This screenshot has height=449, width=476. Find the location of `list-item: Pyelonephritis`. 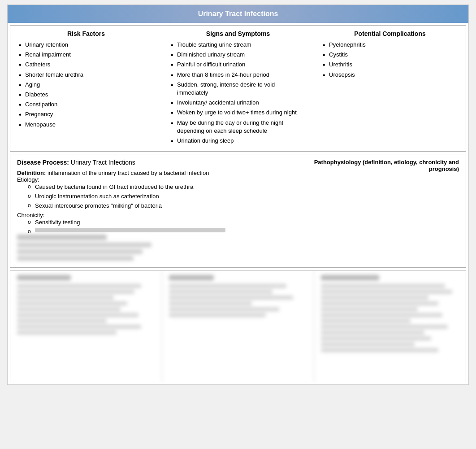

list-item: Pyelonephritis is located at coordinates (390, 45).